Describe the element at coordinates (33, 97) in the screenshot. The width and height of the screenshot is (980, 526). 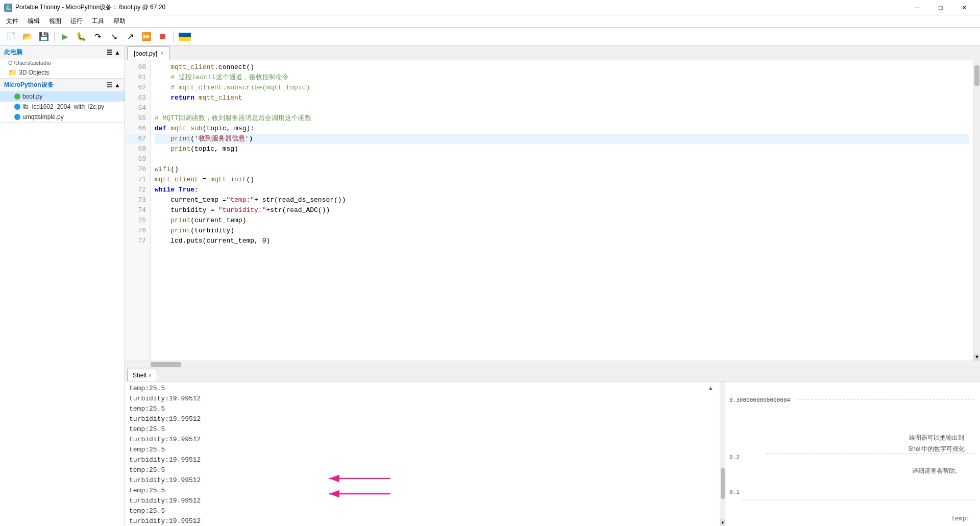
I see `file-boot-label: boot.py` at that location.